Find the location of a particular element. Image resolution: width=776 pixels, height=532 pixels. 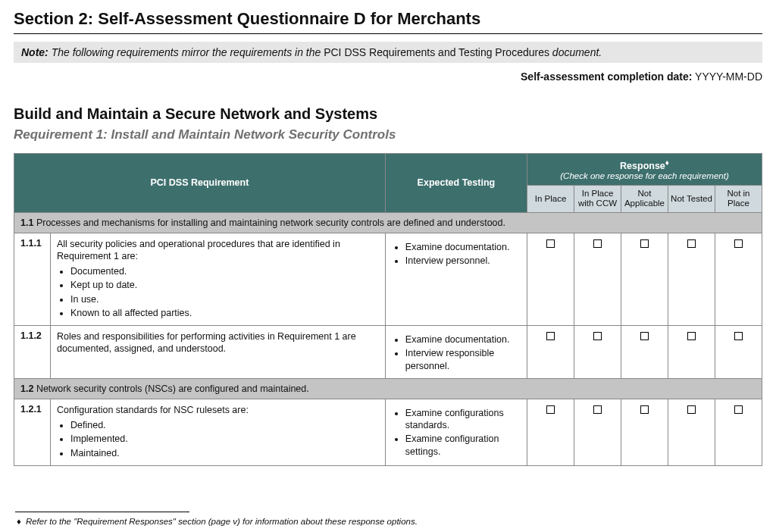

note-text-before: The following requirements mirror the re… is located at coordinates (188, 52).